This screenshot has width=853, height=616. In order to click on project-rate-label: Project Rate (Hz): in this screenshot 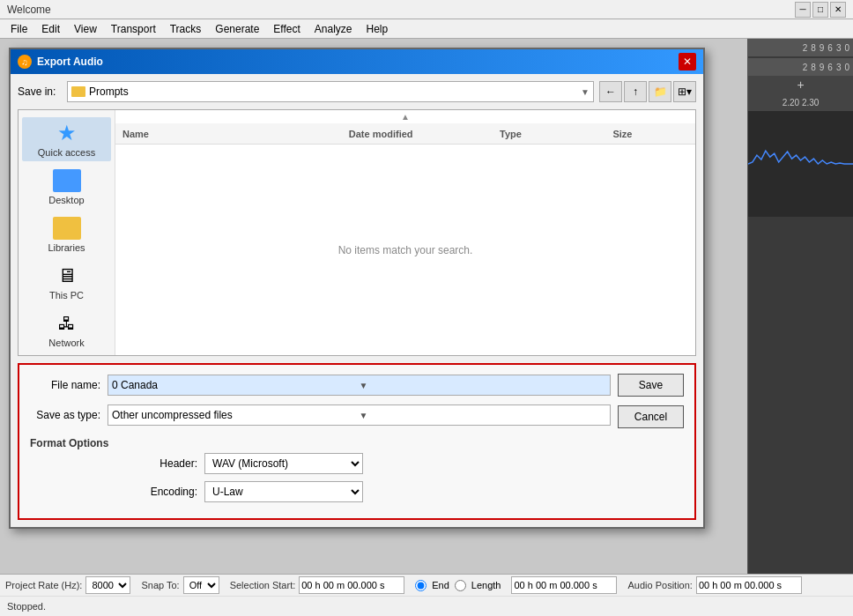, I will do `click(44, 585)`.